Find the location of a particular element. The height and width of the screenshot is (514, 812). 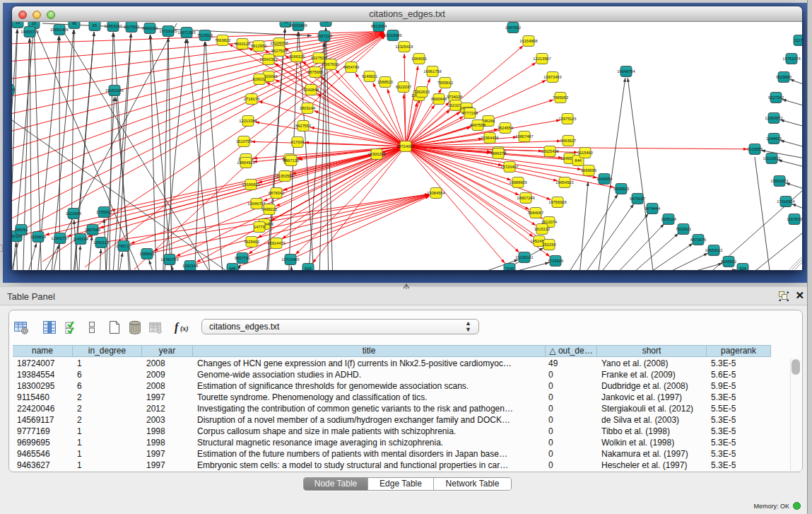

svg-text: 9227342 is located at coordinates (776, 98).